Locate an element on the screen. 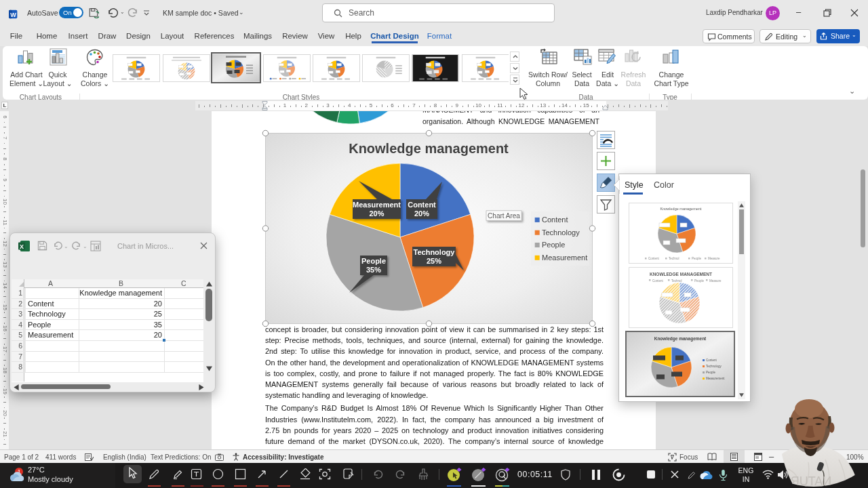 This screenshot has width=868, height=488. svg-text: W is located at coordinates (14, 15).